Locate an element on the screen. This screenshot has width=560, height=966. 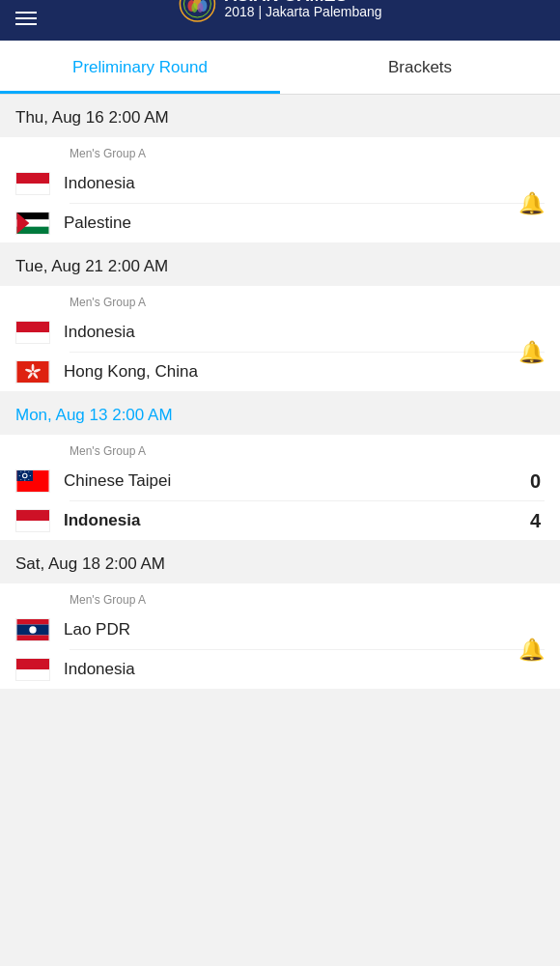
flag-chinesetaipei is located at coordinates (33, 481).